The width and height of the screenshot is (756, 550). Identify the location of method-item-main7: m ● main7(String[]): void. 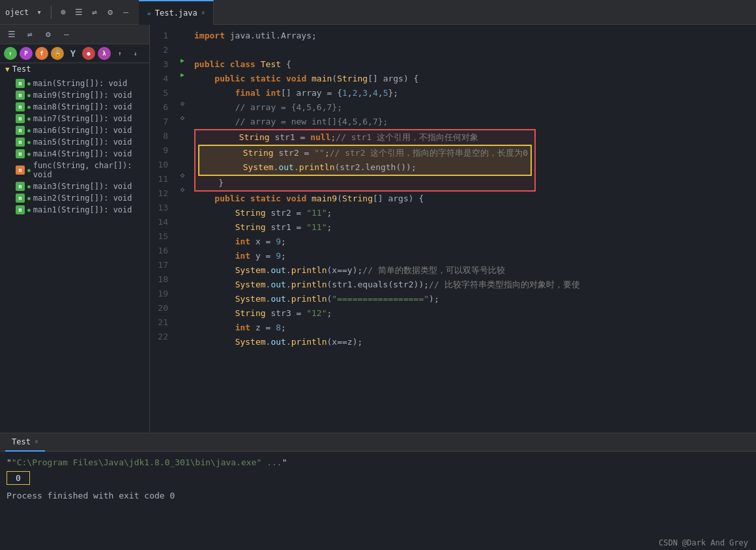
(74, 119).